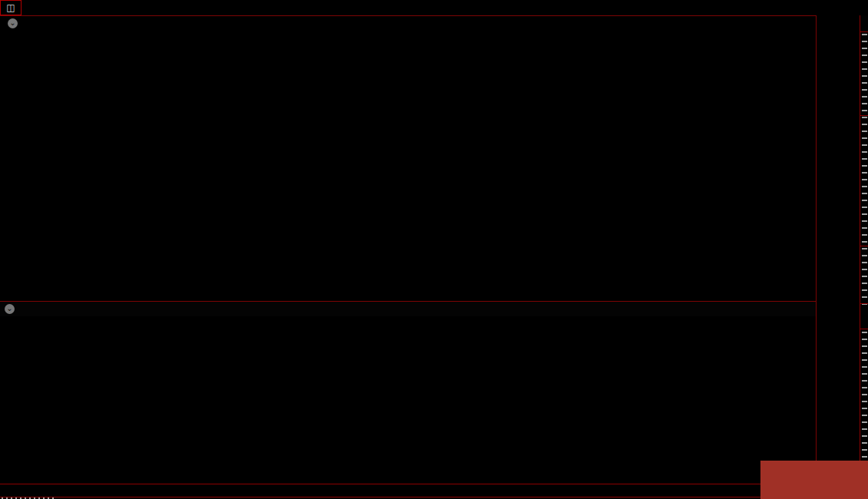  What do you see at coordinates (434, 8) in the screenshot?
I see `top-toolbar: ◫` at bounding box center [434, 8].